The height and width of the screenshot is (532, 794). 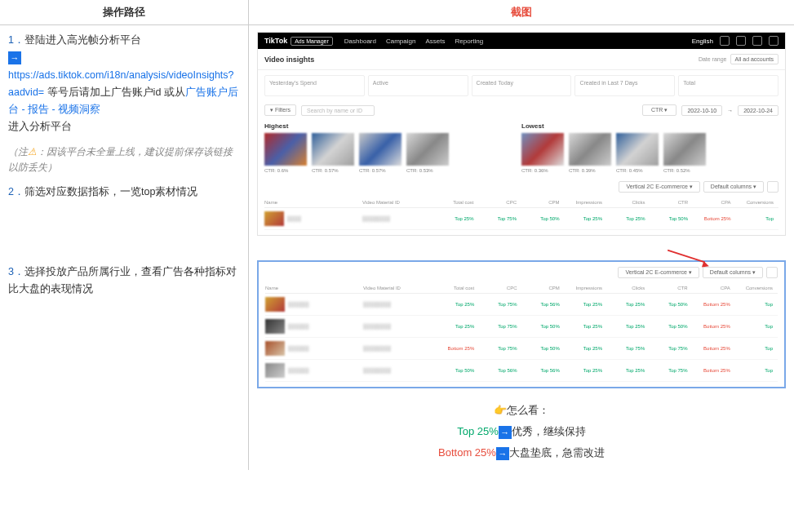 I want to click on metric-created-today: Created Today, so click(x=522, y=86).